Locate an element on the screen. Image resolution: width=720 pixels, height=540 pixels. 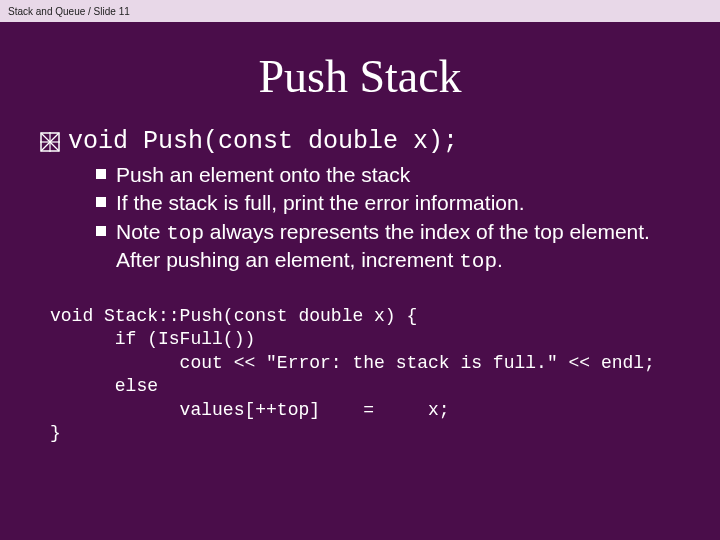
text-fragment: . is located at coordinates (500, 260).